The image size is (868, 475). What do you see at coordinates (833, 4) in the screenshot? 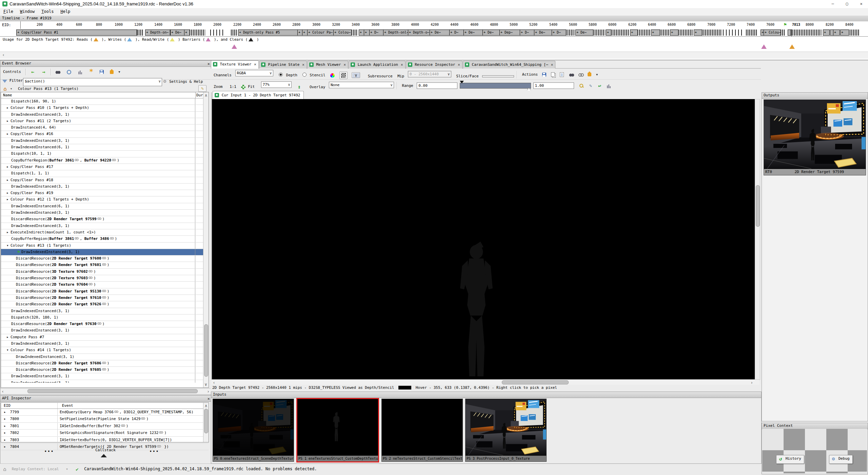
I see `minimize-icon: —` at bounding box center [833, 4].